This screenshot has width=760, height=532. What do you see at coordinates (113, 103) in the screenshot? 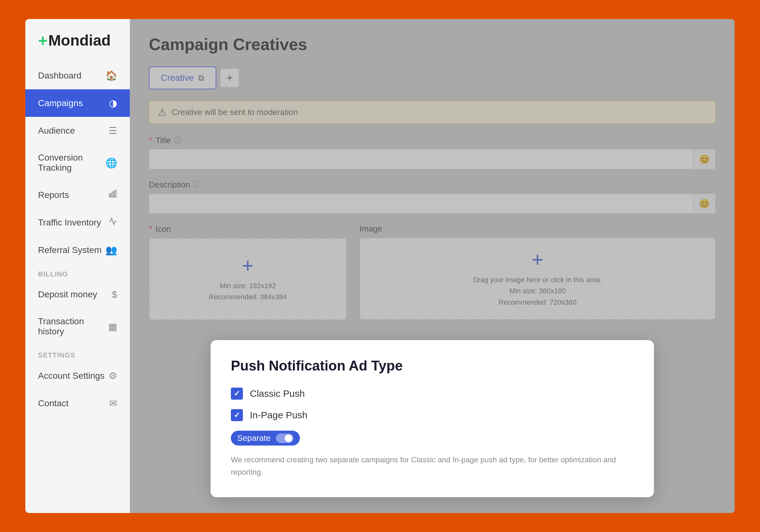
I see `campaigns-icon: ◑` at bounding box center [113, 103].